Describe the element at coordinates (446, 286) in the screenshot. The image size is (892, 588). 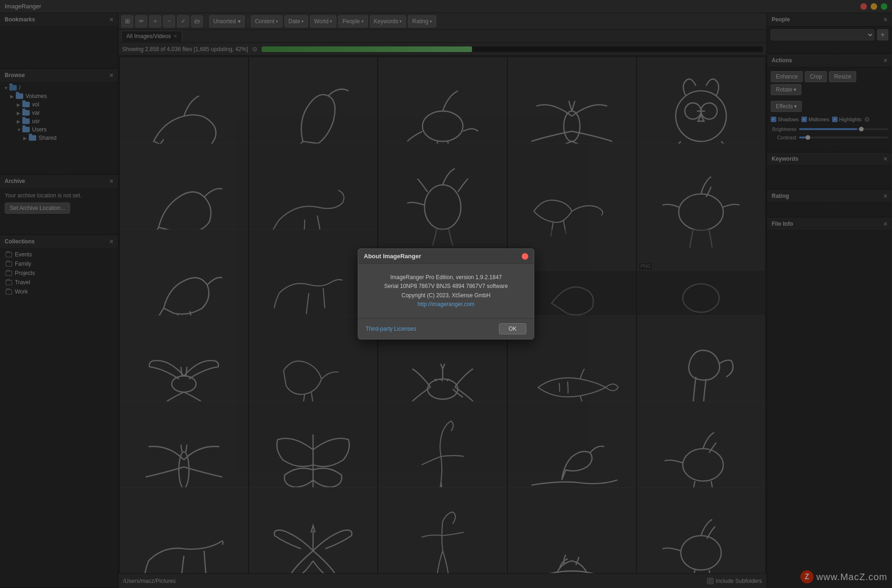
I see `about-serial: Serial 10NP8 7867V BNJS 4894 7867V7 soft…` at that location.